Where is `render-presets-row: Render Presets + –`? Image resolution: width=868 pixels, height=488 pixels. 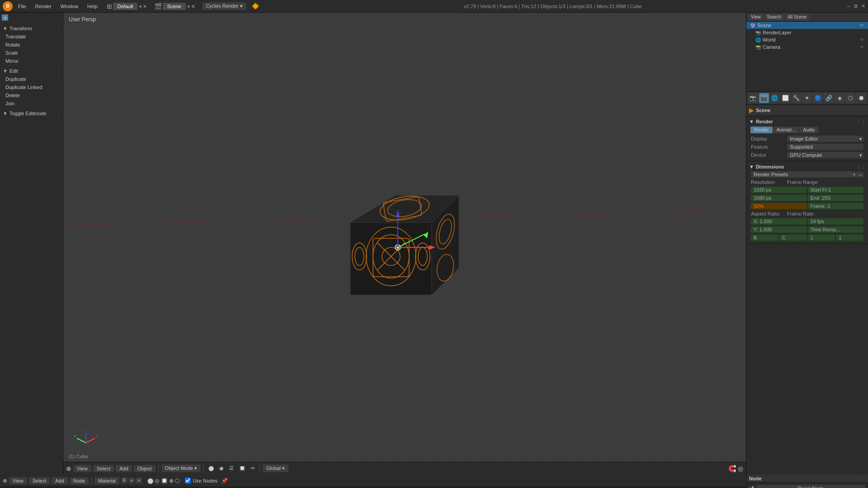
render-presets-row: Render Presets + – is located at coordinates (807, 174).